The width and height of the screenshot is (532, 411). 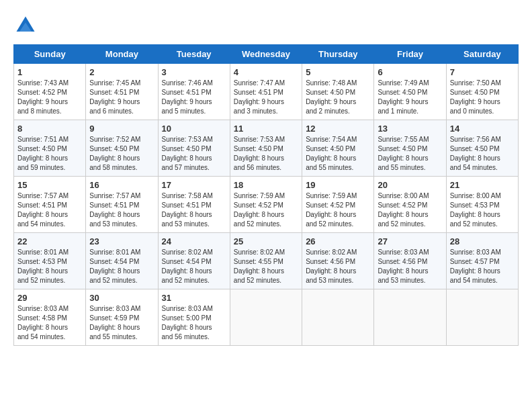 I want to click on calendar-cell: 7Sunrise: 7:50 AM Sunset: 4:50 PM Daylig…, so click(x=482, y=92).